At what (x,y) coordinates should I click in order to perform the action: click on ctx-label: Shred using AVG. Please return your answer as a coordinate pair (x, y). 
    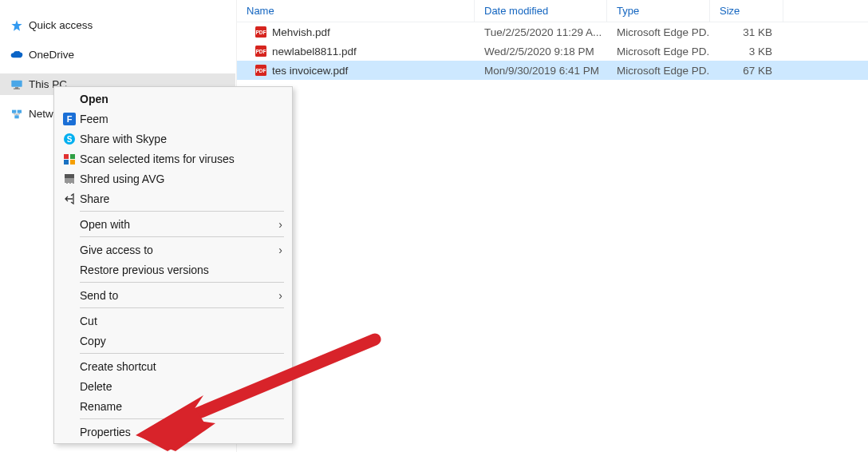
    Looking at the image, I should click on (182, 179).